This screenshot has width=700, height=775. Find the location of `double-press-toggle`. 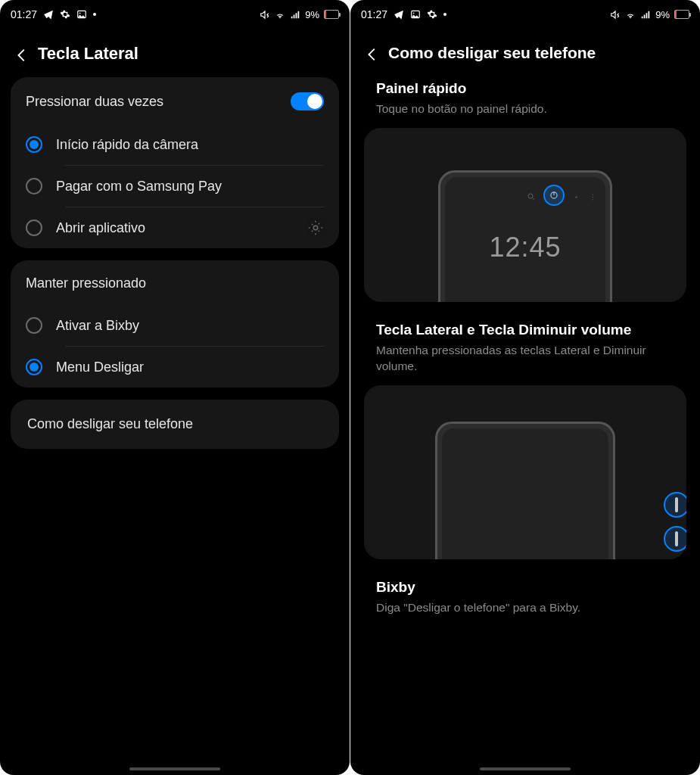

double-press-toggle is located at coordinates (307, 101).